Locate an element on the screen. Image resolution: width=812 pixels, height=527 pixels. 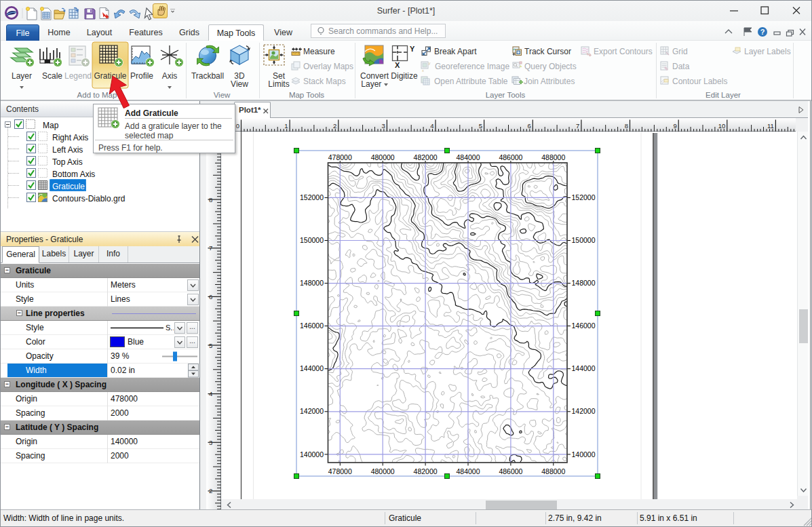
svg-text: 0 is located at coordinates (237, 126).